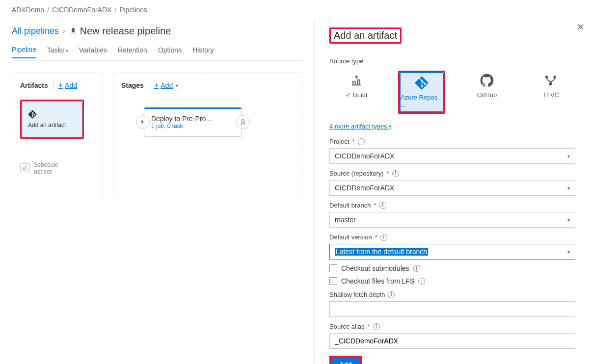  I want to click on stages-header: Stages, so click(133, 85).